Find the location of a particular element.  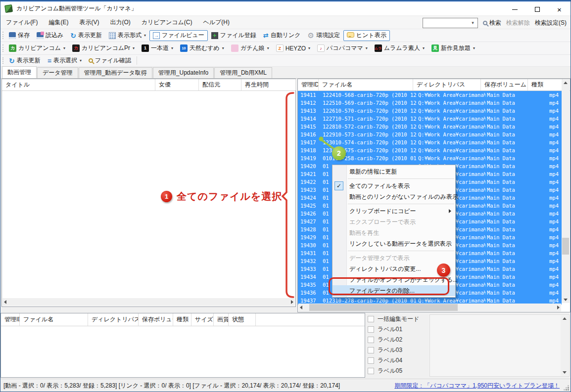

toolbar-button-site: ガチん娘▾ is located at coordinates (250, 48).